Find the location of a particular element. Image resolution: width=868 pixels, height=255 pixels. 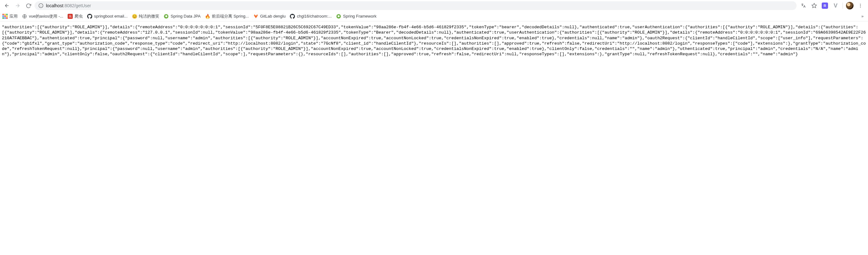

forward-button is located at coordinates (18, 6).